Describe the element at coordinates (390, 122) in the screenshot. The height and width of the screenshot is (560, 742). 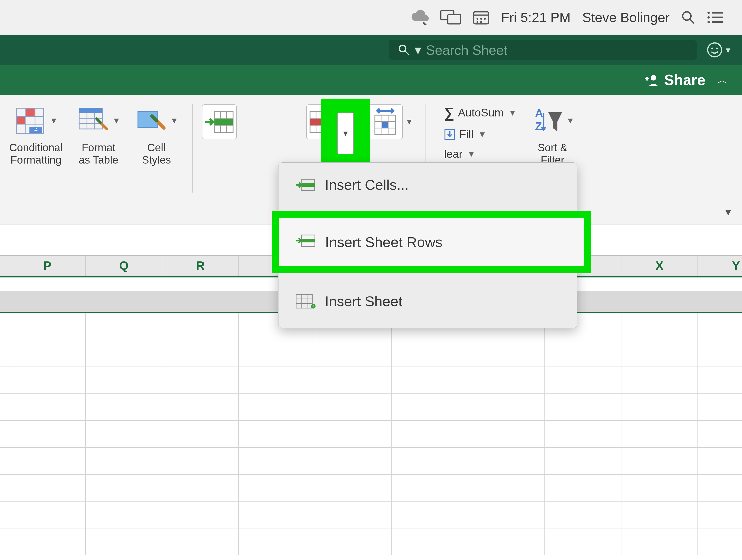
I see `format-cells-button: ▼` at that location.